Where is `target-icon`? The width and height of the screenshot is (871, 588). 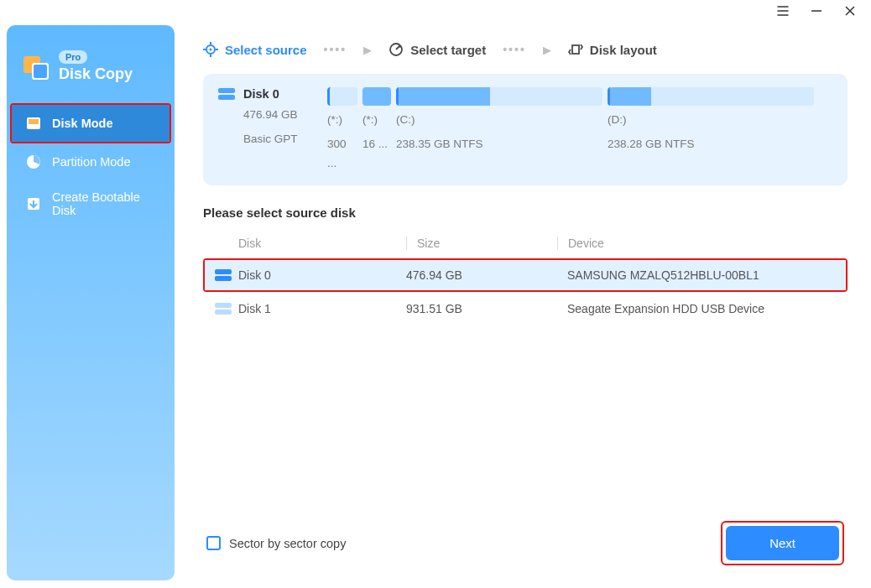 target-icon is located at coordinates (396, 49).